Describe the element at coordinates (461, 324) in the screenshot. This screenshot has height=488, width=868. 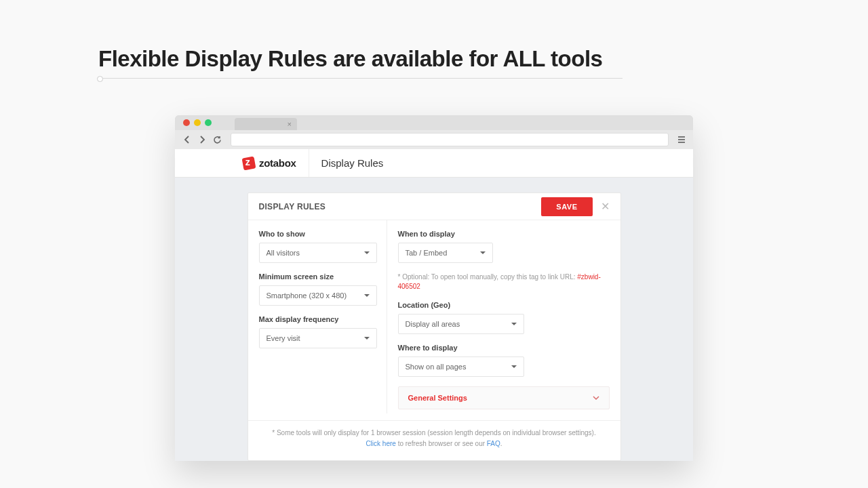
I see `location-geo-select: Display all areas` at that location.